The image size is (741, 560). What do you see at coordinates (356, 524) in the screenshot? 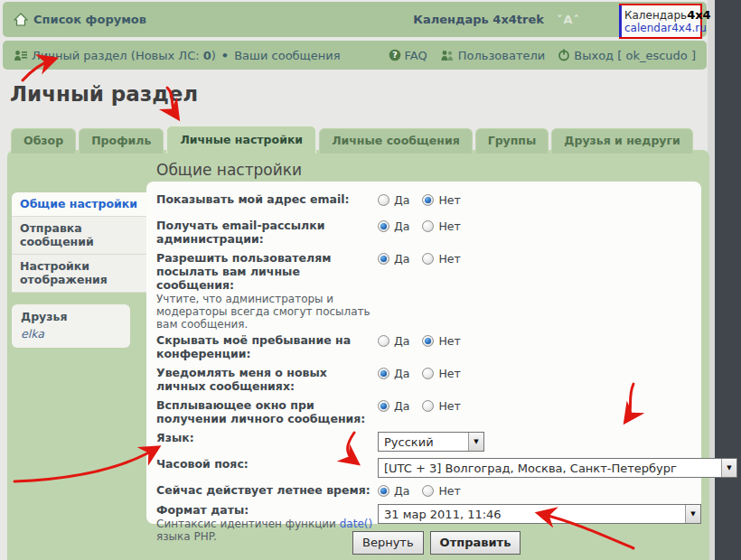
I see `note-link: date()` at bounding box center [356, 524].